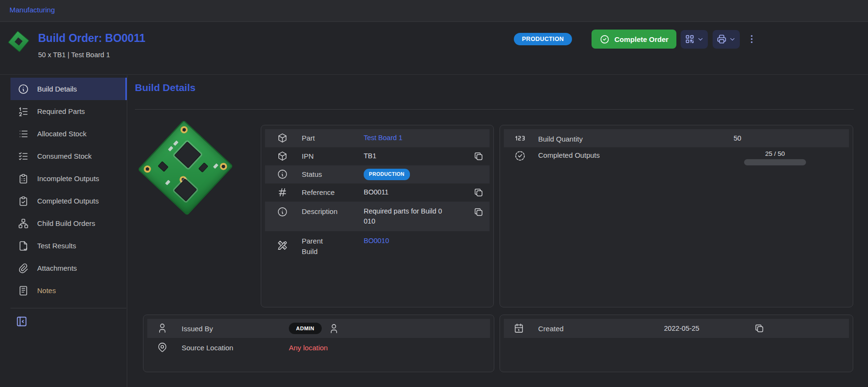  What do you see at coordinates (64, 231) in the screenshot?
I see `sidebar: Build Details Required Parts Allocated S…` at bounding box center [64, 231].